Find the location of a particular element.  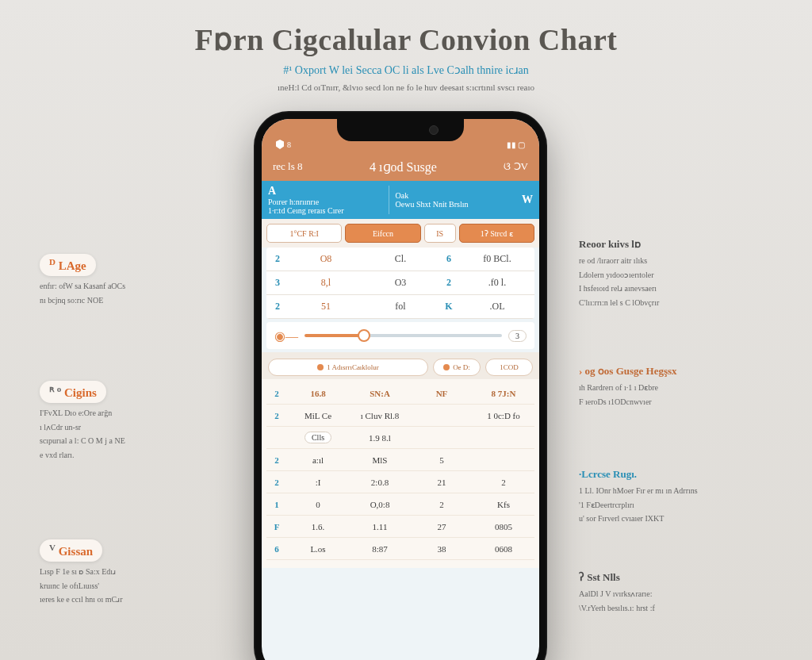

table-row: 1 0 O,0:8 2 Kfs is located at coordinates (400, 505).